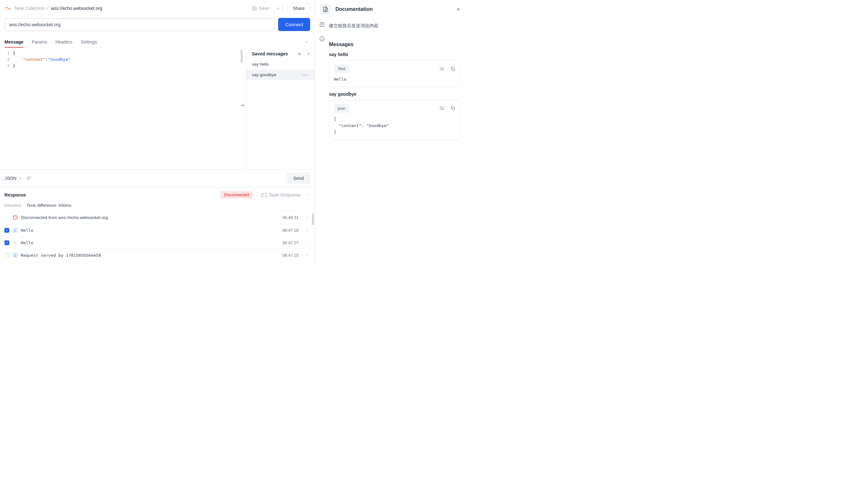 This screenshot has height=500, width=868. Describe the element at coordinates (157, 27) in the screenshot. I see `url-row: Connect` at that location.